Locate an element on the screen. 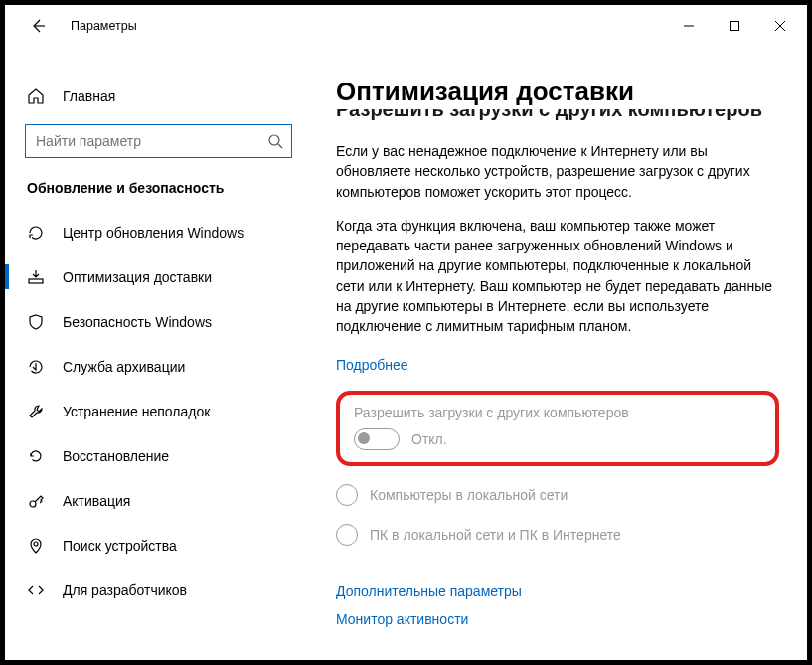 Image resolution: width=812 pixels, height=665 pixels. toggle-state: Откл. is located at coordinates (429, 439).